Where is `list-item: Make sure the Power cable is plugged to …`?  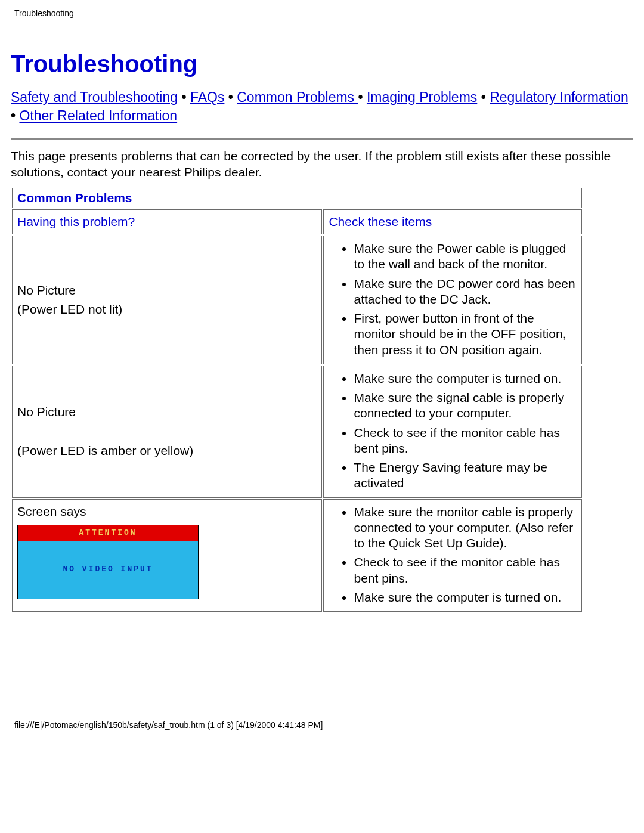
list-item: Make sure the Power cable is plugged to … is located at coordinates (465, 256).